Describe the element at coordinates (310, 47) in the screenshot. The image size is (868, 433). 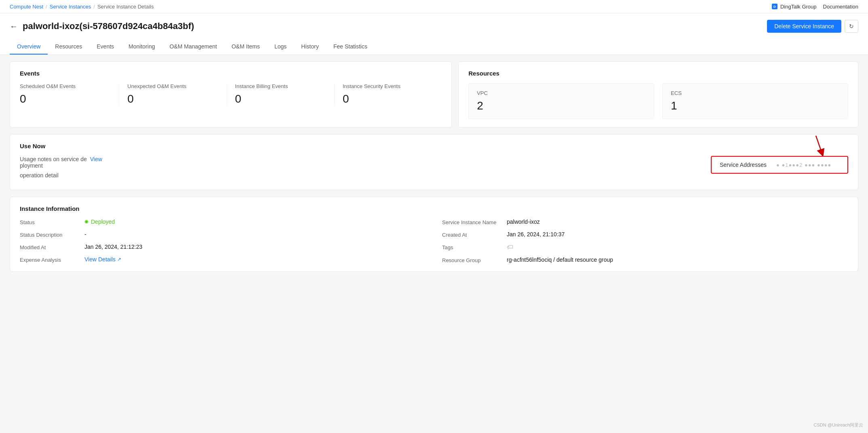
I see `tab-history: History` at that location.